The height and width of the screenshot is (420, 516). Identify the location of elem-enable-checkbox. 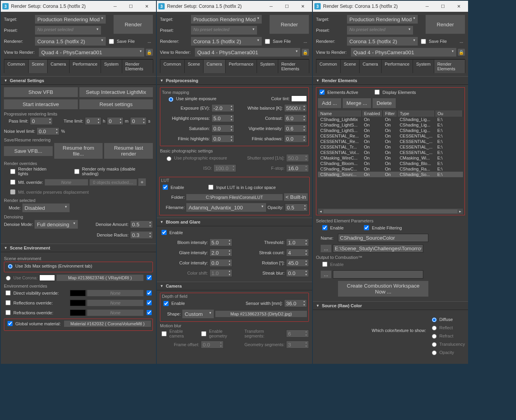
(325, 228).